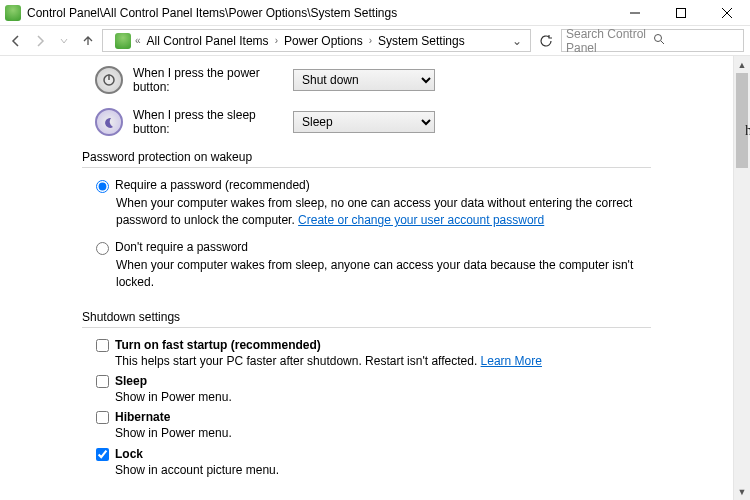 The width and height of the screenshot is (750, 500). Describe the element at coordinates (138, 40) in the screenshot. I see `chevron-icon: «` at that location.